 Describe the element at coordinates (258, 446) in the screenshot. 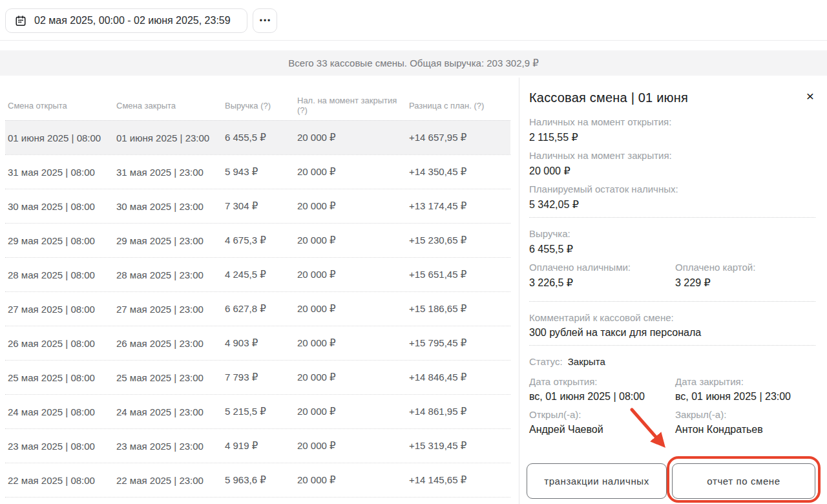

I see `cell-revenue: 4 919 ₽` at that location.